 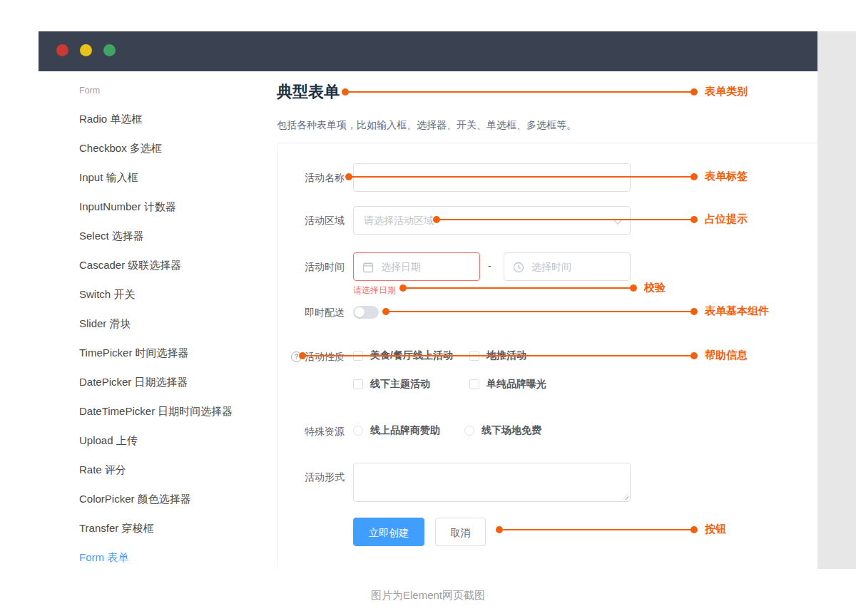 What do you see at coordinates (311, 312) in the screenshot?
I see `field-label-instant-delivery: 即时配送` at bounding box center [311, 312].